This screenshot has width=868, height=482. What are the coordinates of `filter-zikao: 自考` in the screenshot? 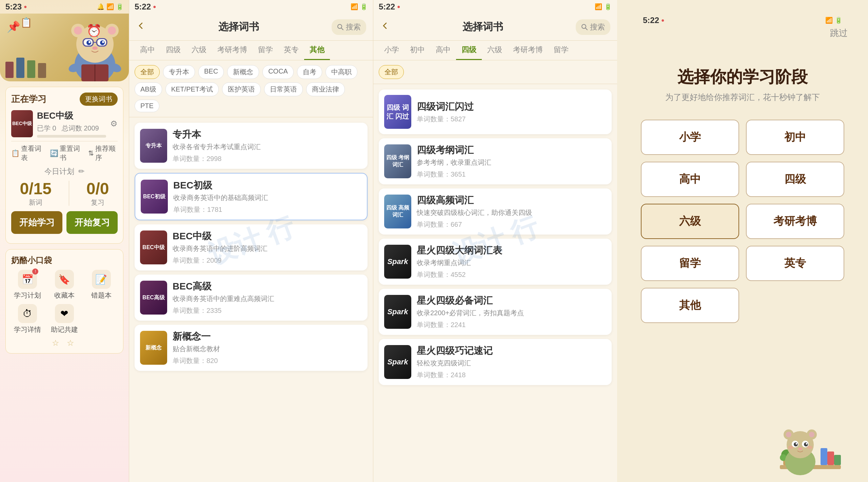 It's located at (310, 72).